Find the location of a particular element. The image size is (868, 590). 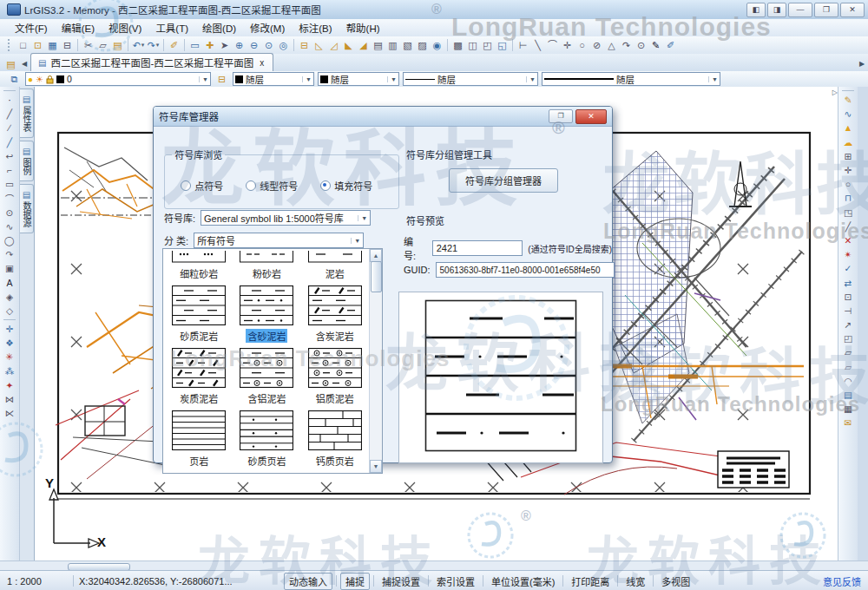

measure-slope-button: ╲ is located at coordinates (538, 45).